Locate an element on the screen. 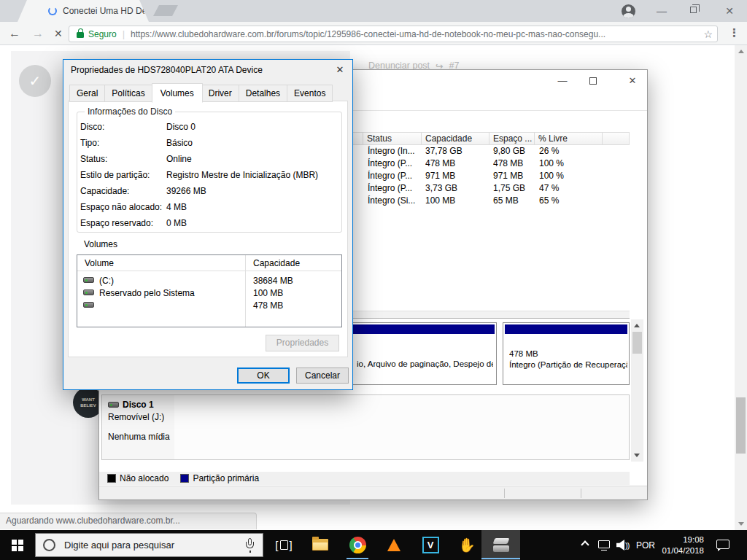 This screenshot has height=560, width=747. tab-eventos: Eventos is located at coordinates (310, 93).